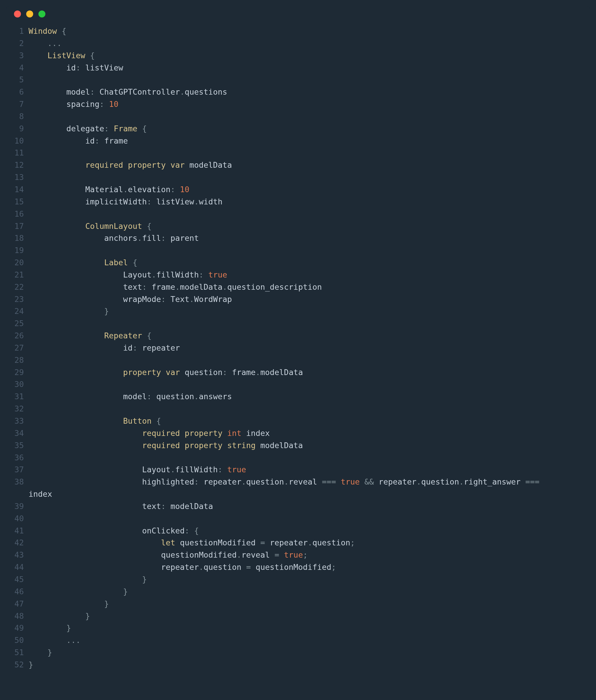  Describe the element at coordinates (15, 372) in the screenshot. I see `line-number: 29` at that location.